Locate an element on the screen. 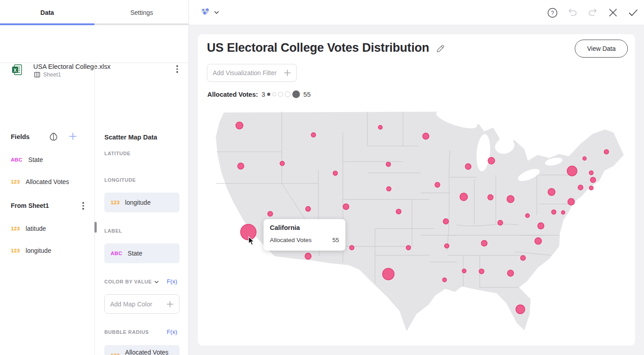 This screenshot has height=355, width=644. field-label: longitude is located at coordinates (39, 251).